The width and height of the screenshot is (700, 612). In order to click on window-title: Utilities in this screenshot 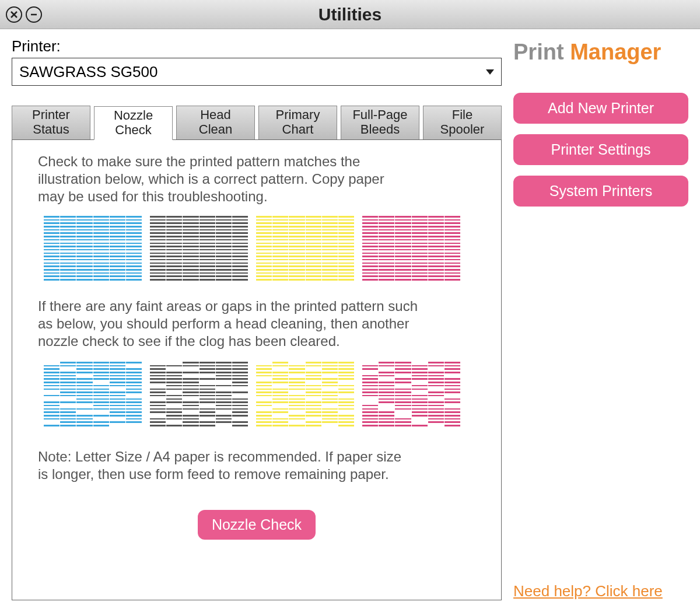, I will do `click(350, 15)`.